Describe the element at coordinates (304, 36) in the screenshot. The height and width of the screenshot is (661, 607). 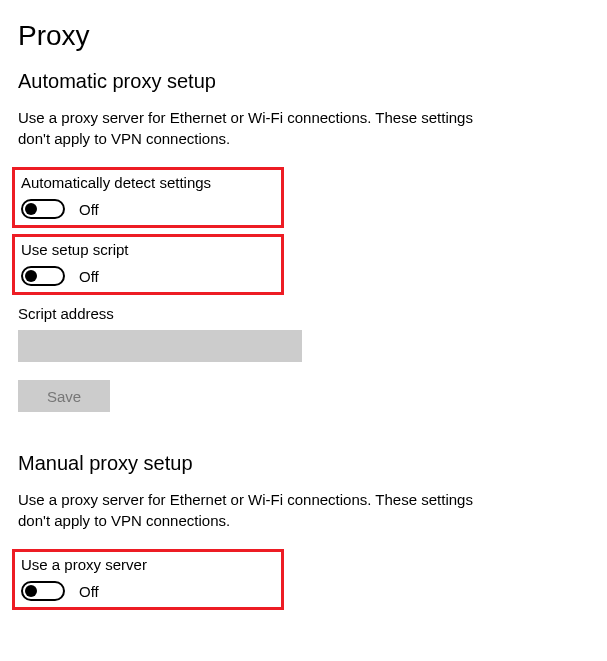
I see `page-title: Proxy` at that location.